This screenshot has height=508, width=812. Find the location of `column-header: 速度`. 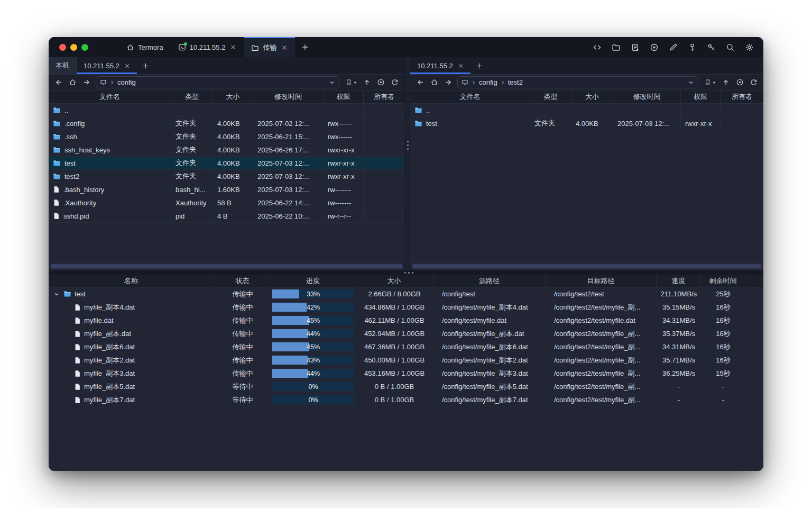

column-header: 速度 is located at coordinates (679, 280).